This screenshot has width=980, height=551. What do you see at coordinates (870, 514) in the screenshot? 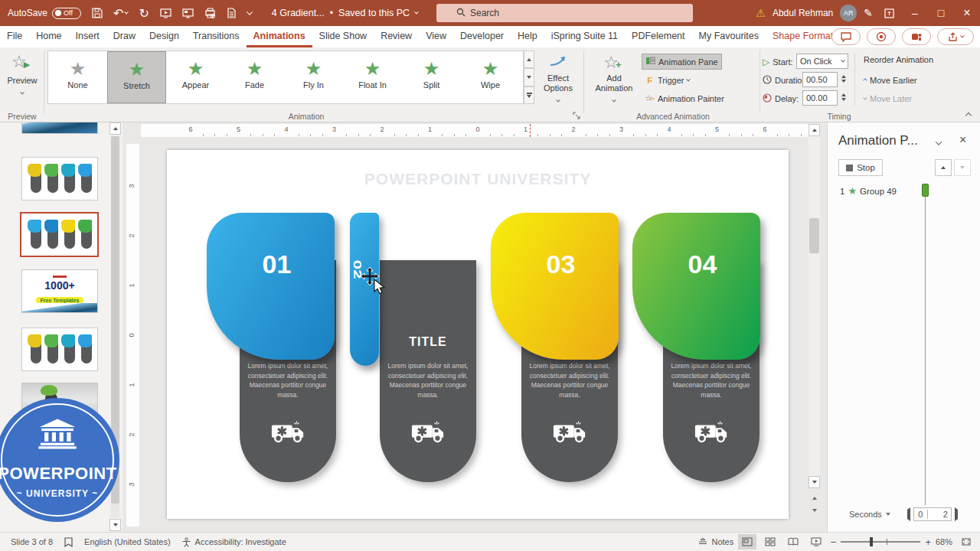
I see `seconds-dropdown: Seconds` at bounding box center [870, 514].